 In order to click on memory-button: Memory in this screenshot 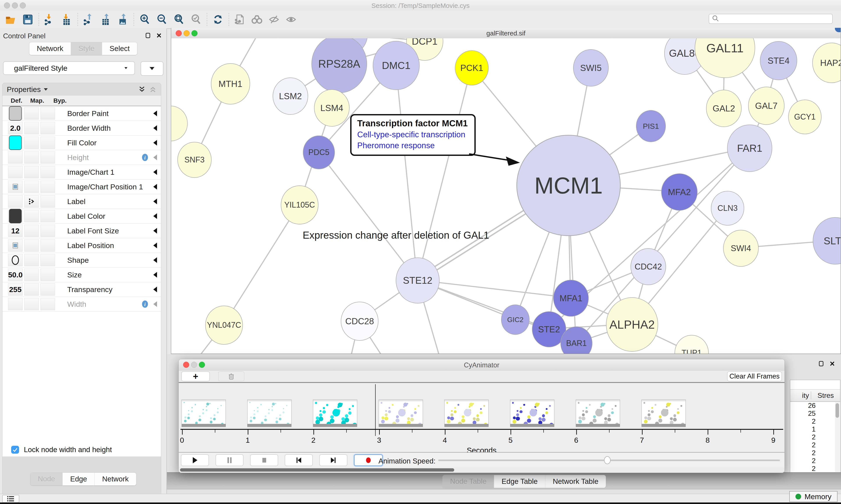, I will do `click(813, 497)`.